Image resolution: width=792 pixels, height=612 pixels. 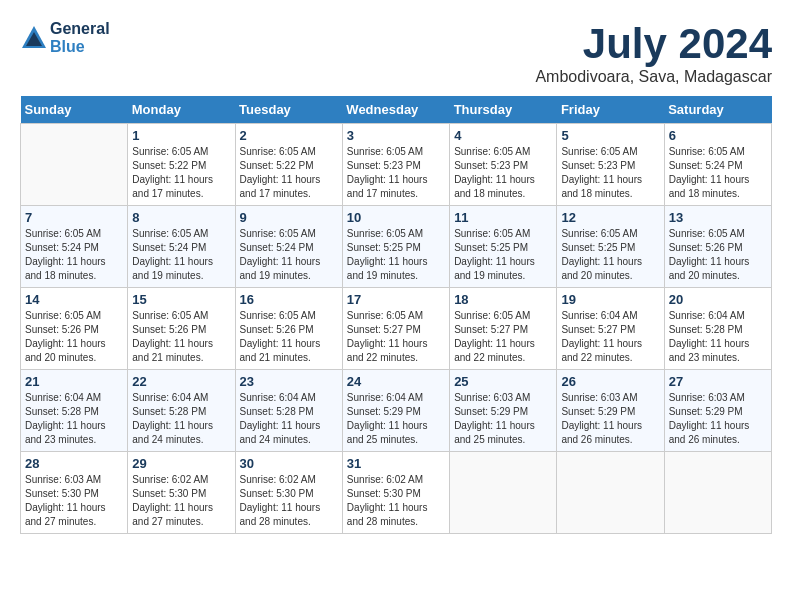 What do you see at coordinates (396, 165) in the screenshot?
I see `calendar-cell: 3 Sunrise: 6:05 AMSunset: 5:23 PMDayligh…` at bounding box center [396, 165].